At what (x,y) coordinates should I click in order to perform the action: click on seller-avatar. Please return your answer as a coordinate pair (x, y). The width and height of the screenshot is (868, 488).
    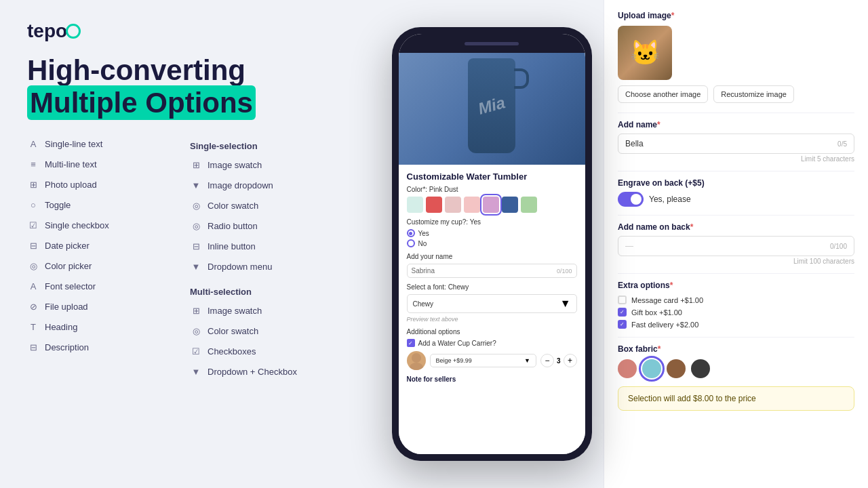
    Looking at the image, I should click on (416, 361).